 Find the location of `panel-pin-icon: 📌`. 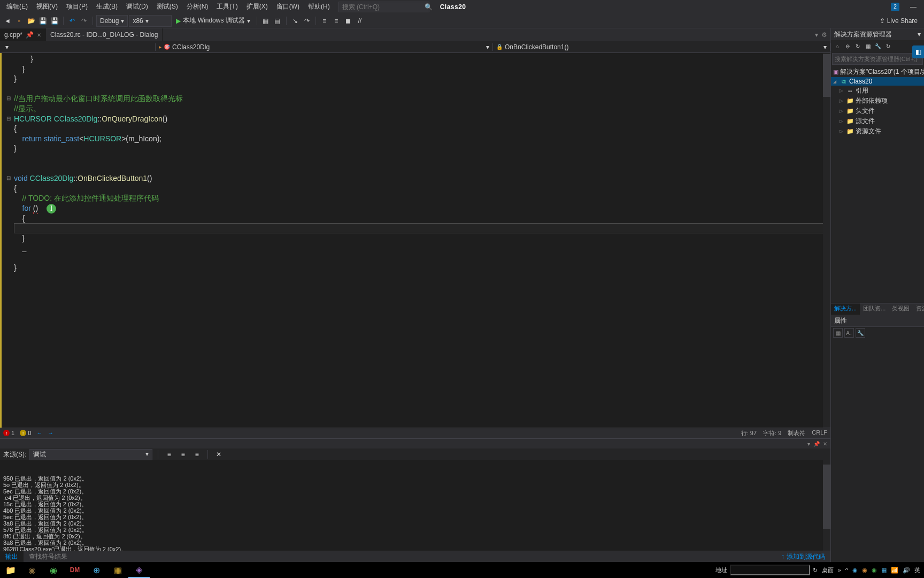

panel-pin-icon: 📌 is located at coordinates (817, 444).